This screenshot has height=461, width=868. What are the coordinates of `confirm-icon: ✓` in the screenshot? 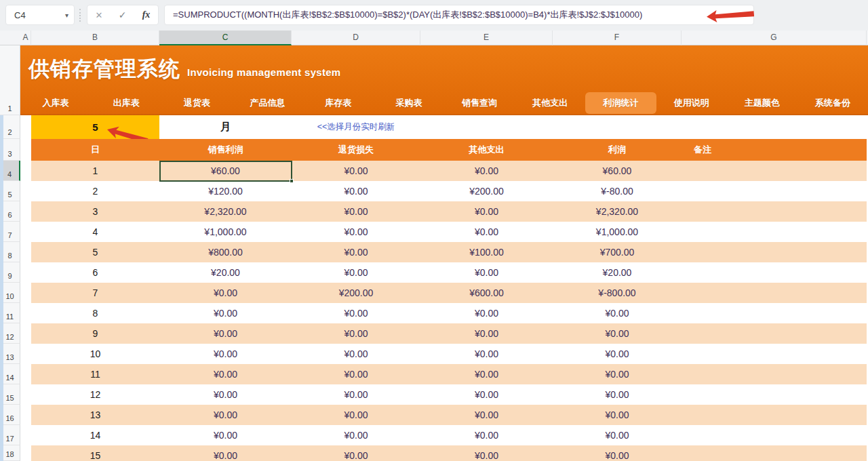 It's located at (123, 15).